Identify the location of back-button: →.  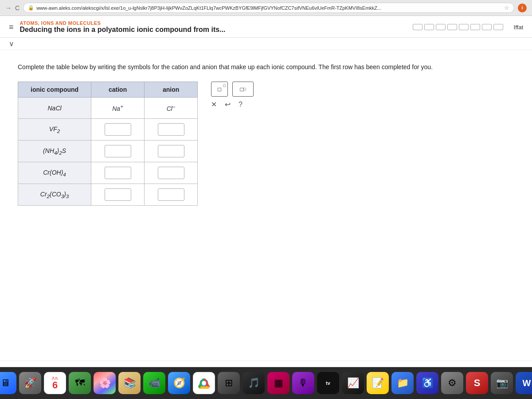
(8, 8).